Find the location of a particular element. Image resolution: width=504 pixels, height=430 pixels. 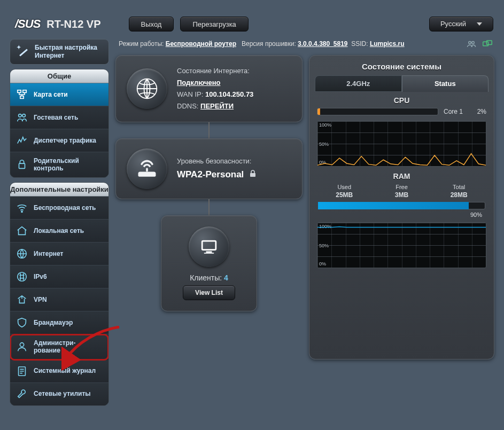

ram-stats: Used25MB Free3MB Total28MB is located at coordinates (402, 191).